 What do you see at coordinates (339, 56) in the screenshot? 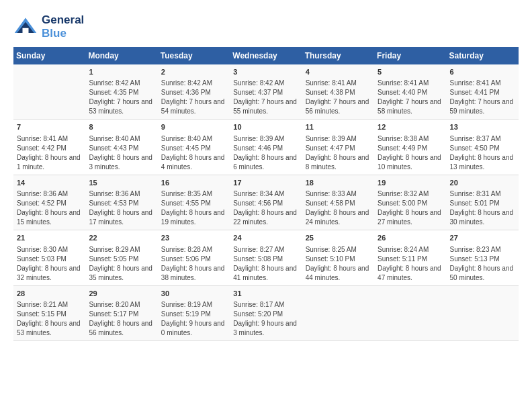
I see `weekday-header-thursday: Thursday` at bounding box center [339, 56].